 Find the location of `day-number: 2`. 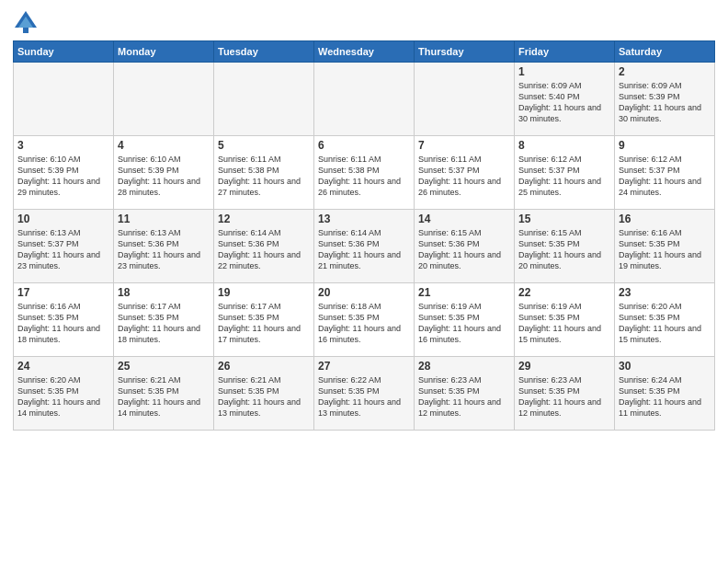

day-number: 2 is located at coordinates (665, 72).